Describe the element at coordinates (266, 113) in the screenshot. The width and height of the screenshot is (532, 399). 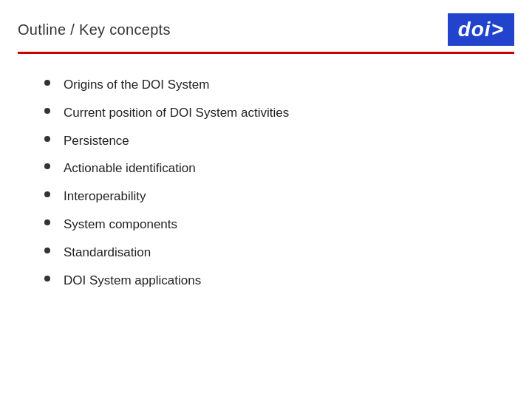
I see `list-item: Current position of DOI System activitie…` at that location.